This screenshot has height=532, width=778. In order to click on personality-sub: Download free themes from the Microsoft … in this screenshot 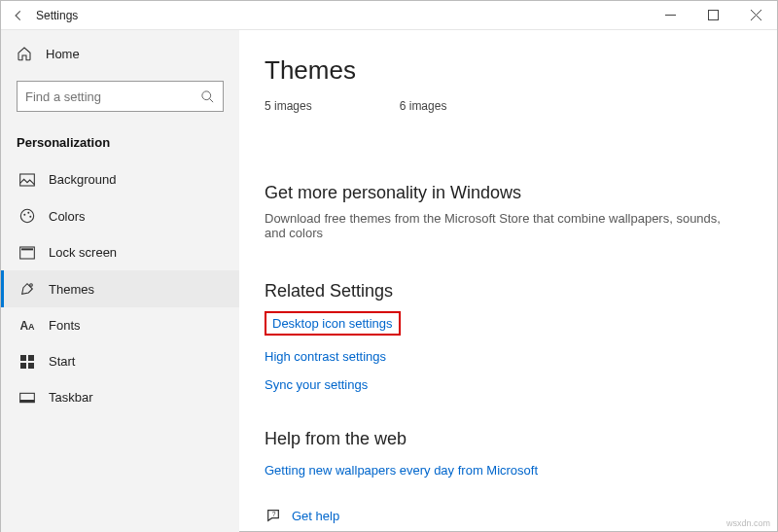, I will do `click(493, 226)`.